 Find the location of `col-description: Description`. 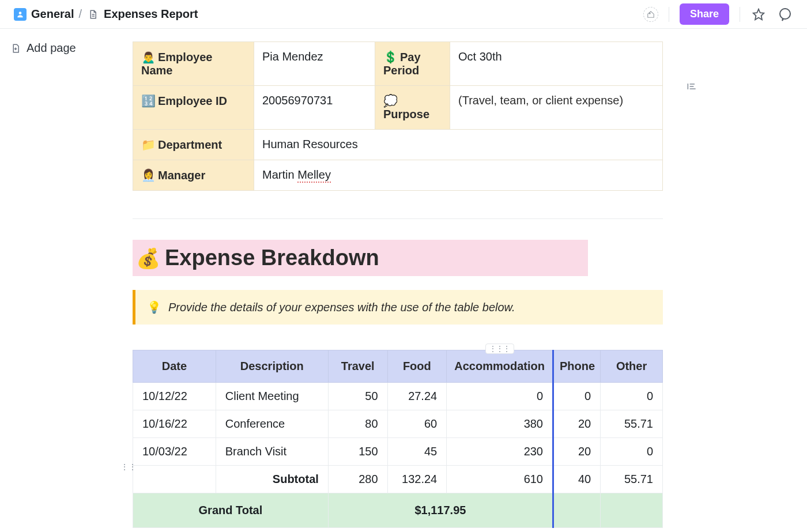

col-description: Description is located at coordinates (272, 367).